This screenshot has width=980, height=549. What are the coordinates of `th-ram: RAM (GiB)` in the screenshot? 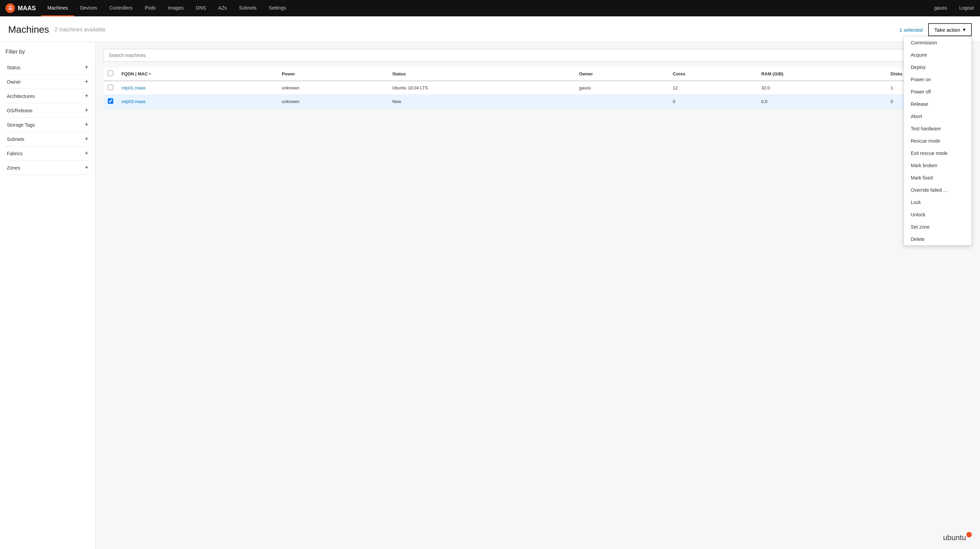 It's located at (822, 74).